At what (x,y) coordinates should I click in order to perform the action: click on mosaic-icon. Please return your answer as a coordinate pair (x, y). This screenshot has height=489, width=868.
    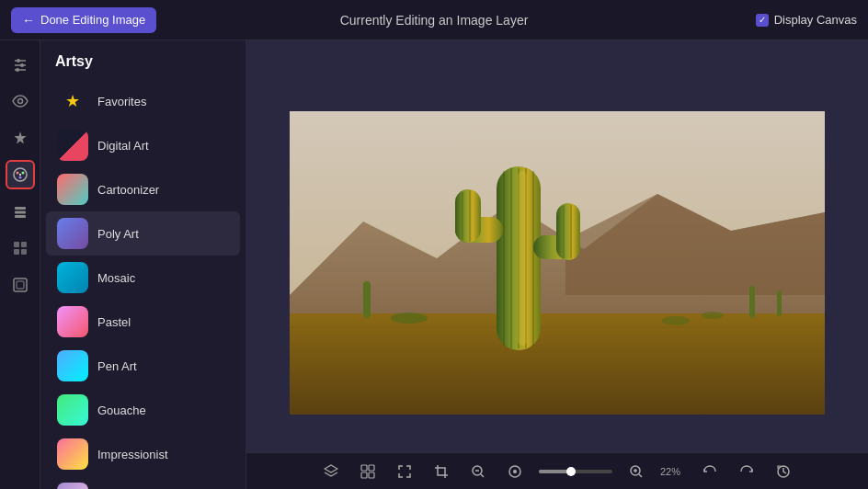
    Looking at the image, I should click on (73, 278).